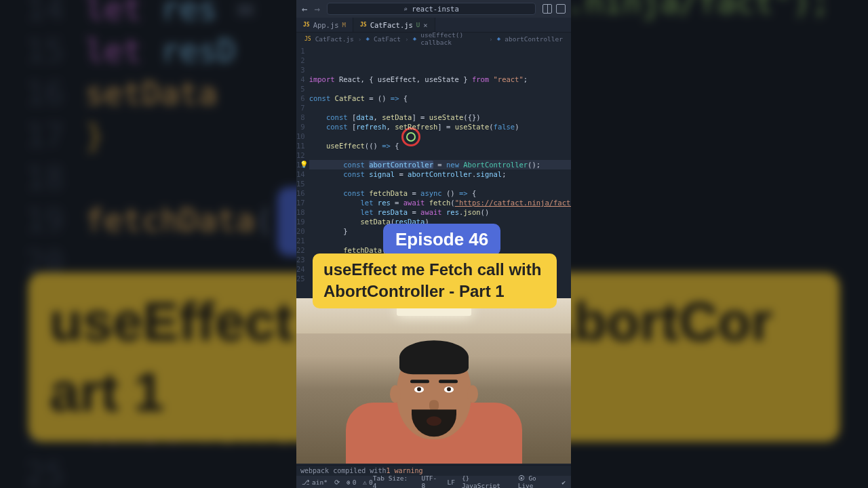  What do you see at coordinates (442, 240) in the screenshot?
I see `episode-badge: Episode 46` at bounding box center [442, 240].